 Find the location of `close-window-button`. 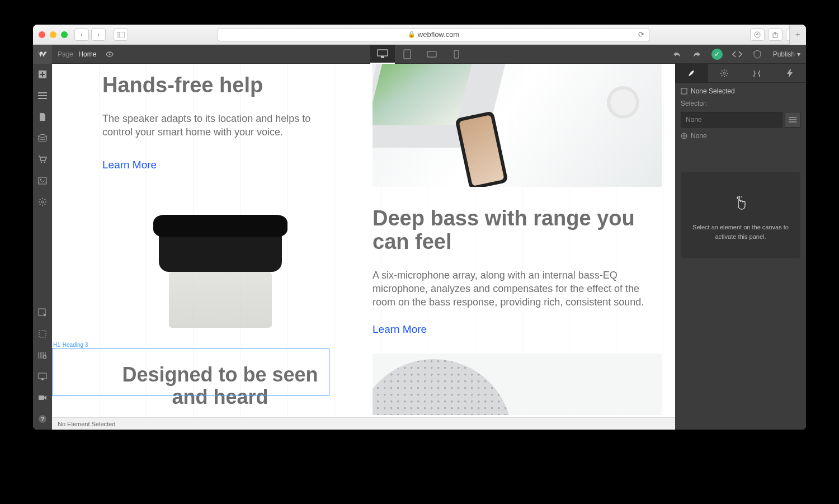

close-window-button is located at coordinates (42, 35).